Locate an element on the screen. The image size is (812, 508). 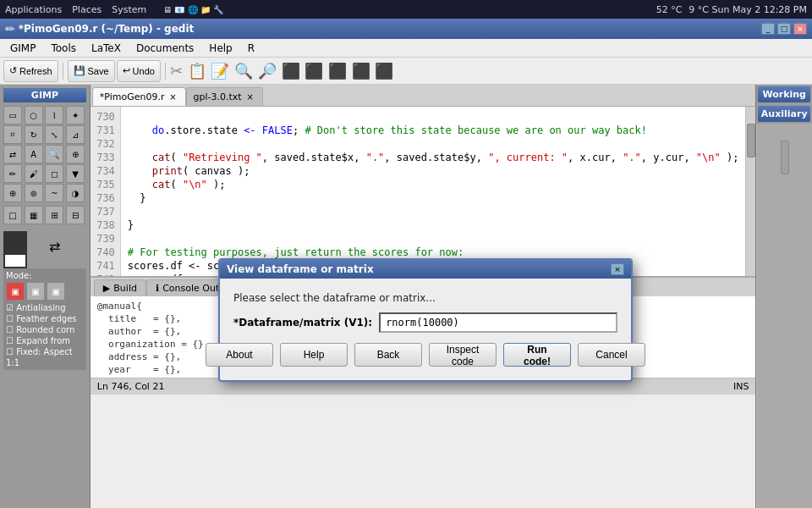
right-scrollbar is located at coordinates (784, 316).